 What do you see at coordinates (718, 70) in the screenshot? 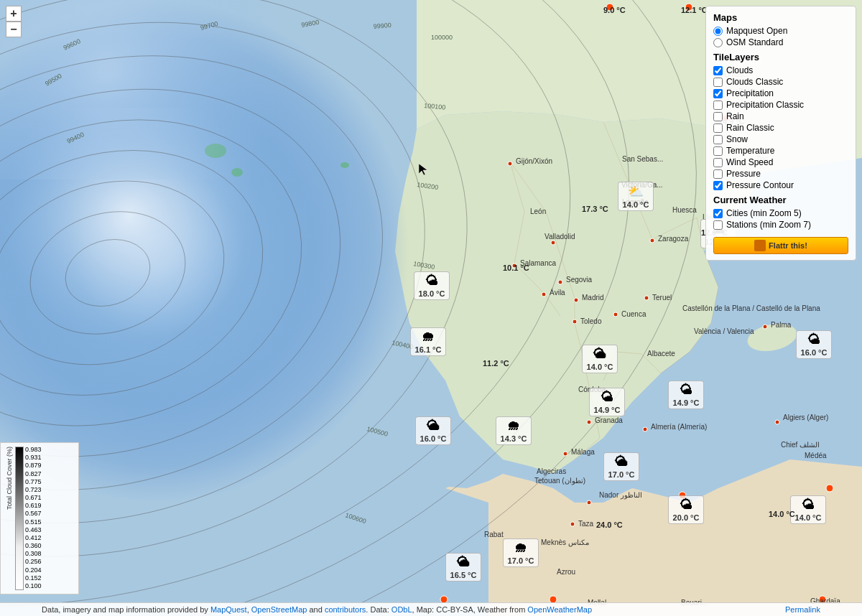
I see `checkbox-clouds` at bounding box center [718, 70].